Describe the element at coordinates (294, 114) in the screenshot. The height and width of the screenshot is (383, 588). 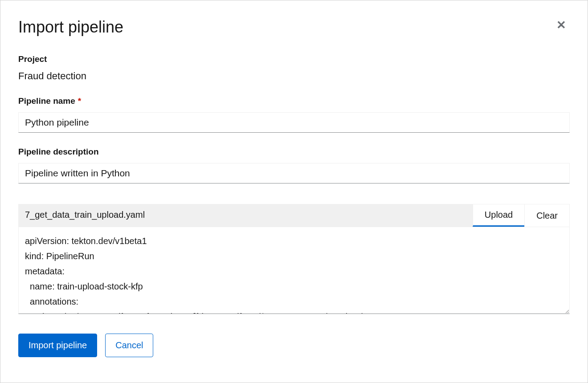
I see `pipeline-name-group: Pipeline name*` at that location.